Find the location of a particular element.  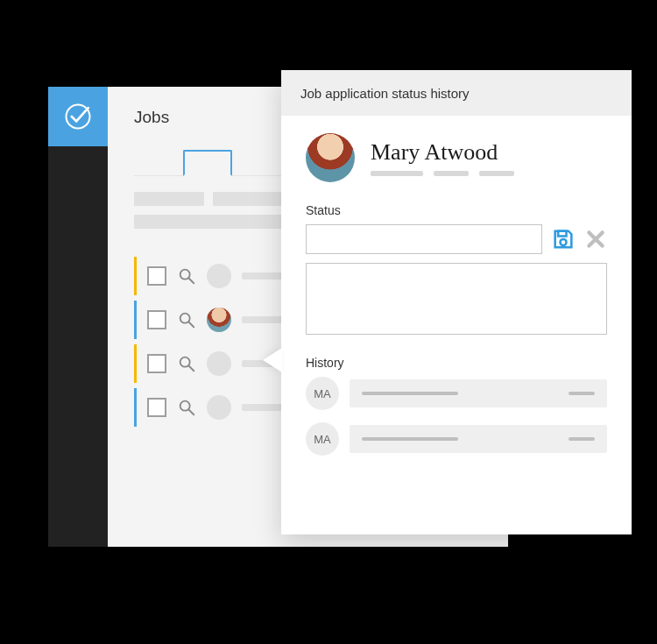

applicant-avatar is located at coordinates (330, 158).